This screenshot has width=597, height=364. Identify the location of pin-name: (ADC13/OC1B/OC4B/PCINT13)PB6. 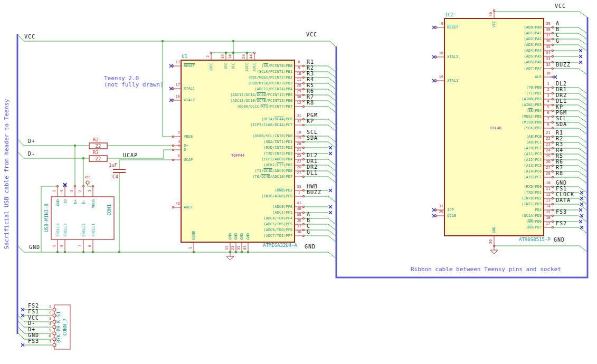
(249, 101).